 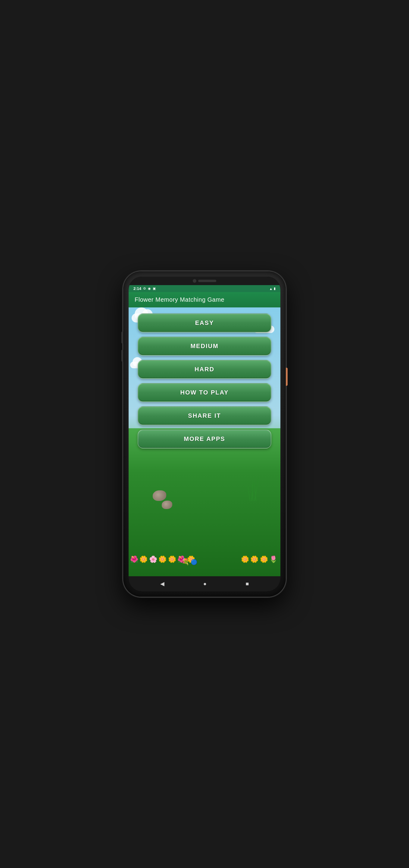 What do you see at coordinates (205, 434) in the screenshot?
I see `phone-screen: 2:14 ⚙ ◉ ▣ ▲ ▮ Flower Memory Matching Ga…` at bounding box center [205, 434].